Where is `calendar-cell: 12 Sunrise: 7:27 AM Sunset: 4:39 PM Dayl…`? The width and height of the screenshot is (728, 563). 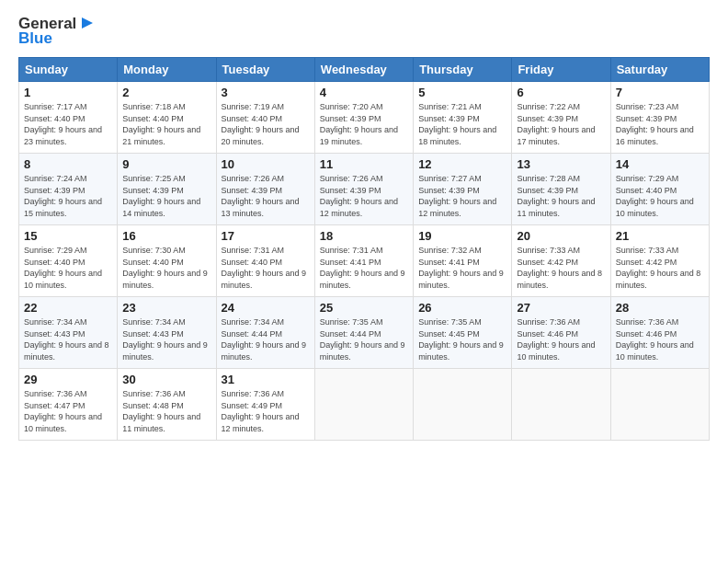
calendar-cell: 12 Sunrise: 7:27 AM Sunset: 4:39 PM Dayl… is located at coordinates (463, 190).